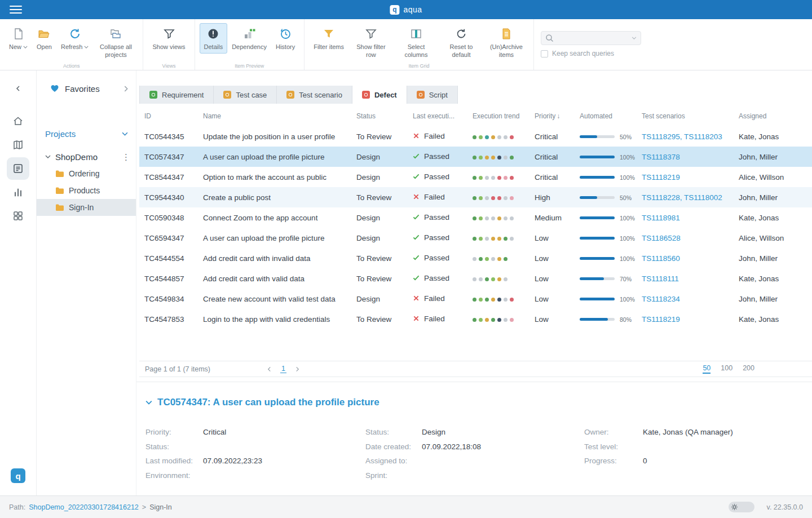  I want to click on tree-node-products: Products, so click(86, 191).